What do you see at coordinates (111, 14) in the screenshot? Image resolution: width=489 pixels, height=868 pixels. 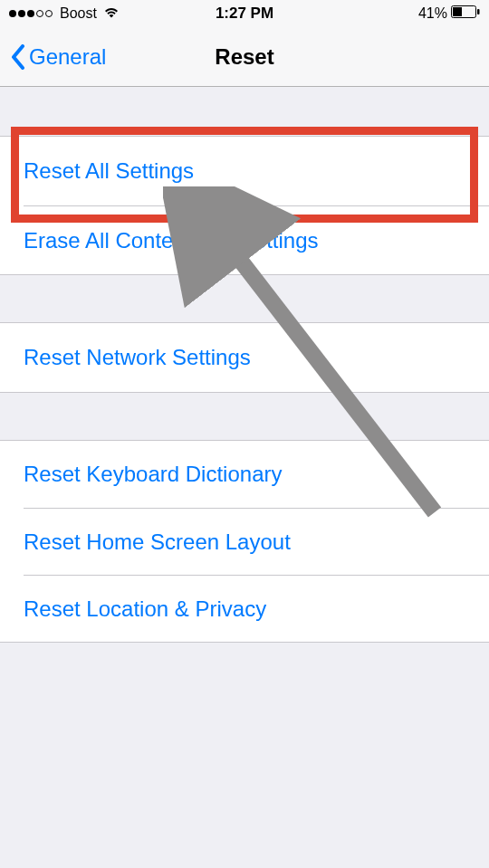 I see `wifi-icon` at bounding box center [111, 14].